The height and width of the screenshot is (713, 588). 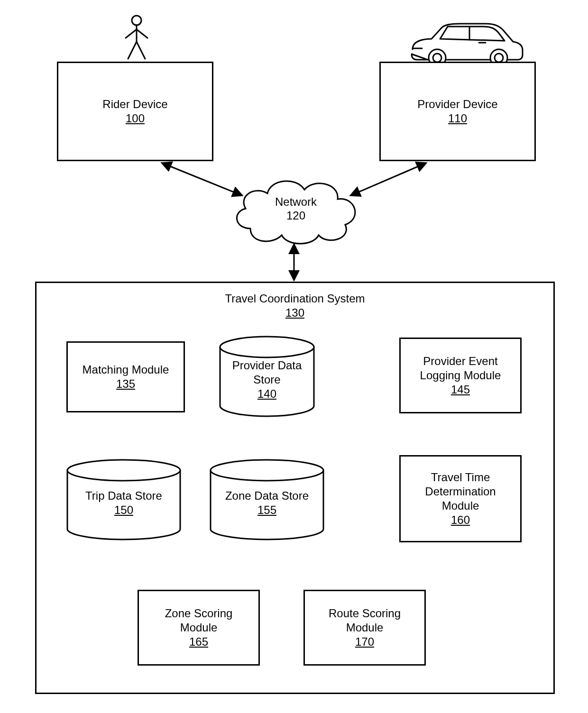 I want to click on route-scoring-l2: Module, so click(x=365, y=628).